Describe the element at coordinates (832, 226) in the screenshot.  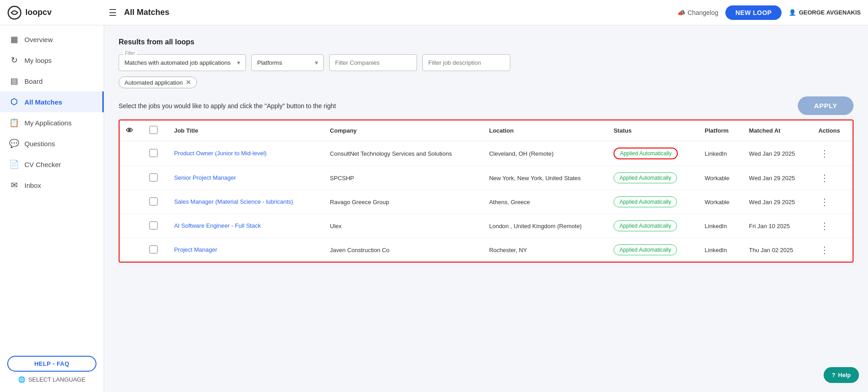
I see `td-actions-3: ⋮` at that location.